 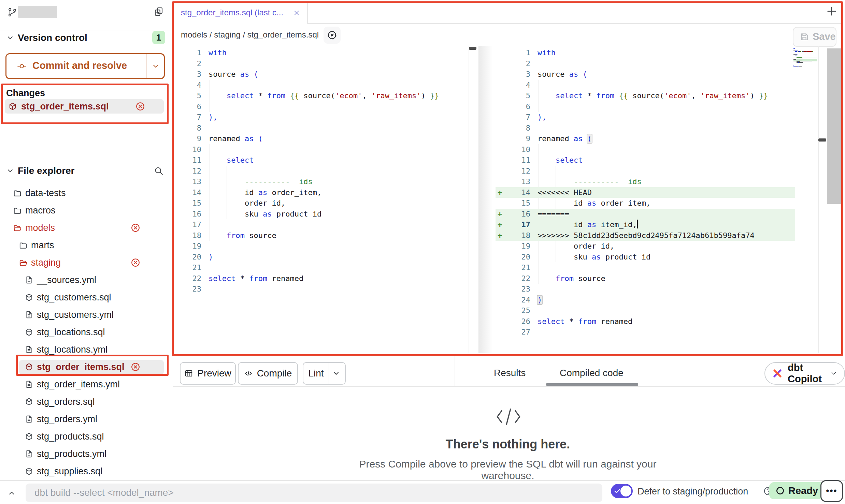 What do you see at coordinates (832, 11) in the screenshot?
I see `new-tab-icon` at bounding box center [832, 11].